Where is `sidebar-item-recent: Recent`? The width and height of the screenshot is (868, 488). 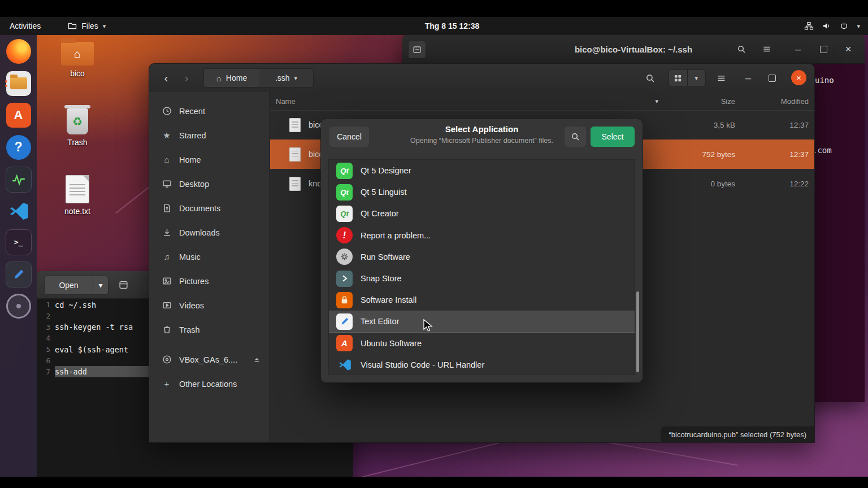 sidebar-item-recent: Recent is located at coordinates (209, 111).